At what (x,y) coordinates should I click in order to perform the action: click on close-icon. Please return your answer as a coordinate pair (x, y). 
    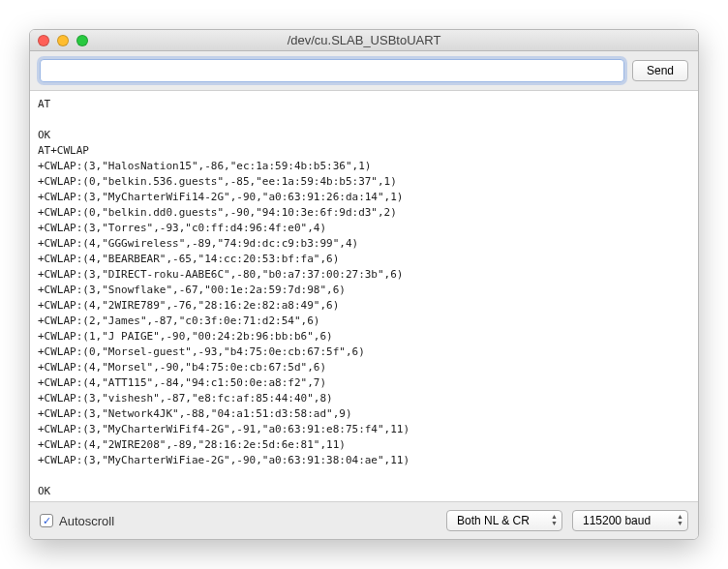
    Looking at the image, I should click on (44, 41).